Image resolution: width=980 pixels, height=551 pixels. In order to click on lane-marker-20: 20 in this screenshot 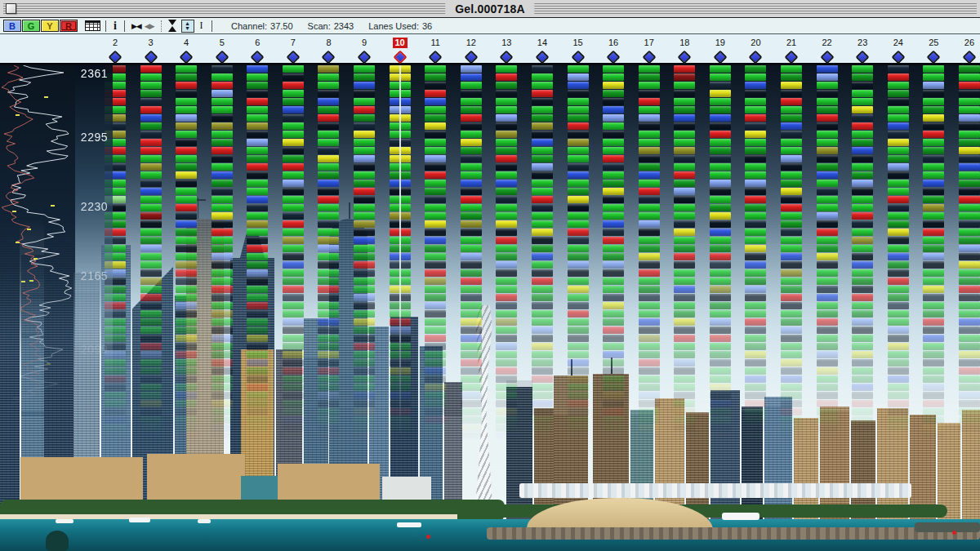, I will do `click(755, 48)`.